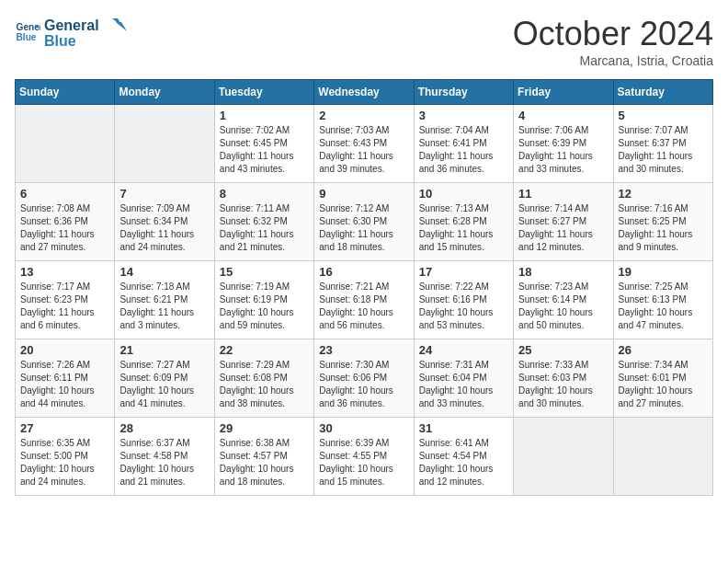 The width and height of the screenshot is (728, 563). What do you see at coordinates (563, 92) in the screenshot?
I see `weekday-header-friday: Friday` at bounding box center [563, 92].